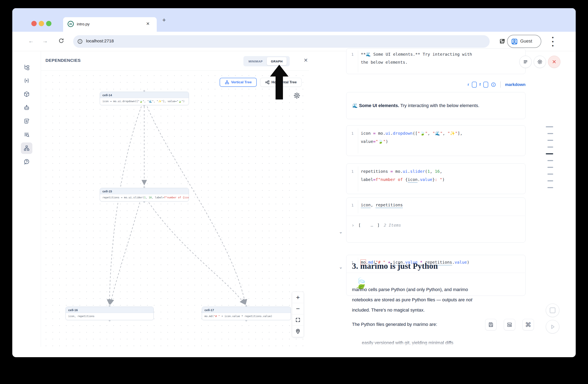  I want to click on toggle-graph: GRAPH, so click(277, 61).